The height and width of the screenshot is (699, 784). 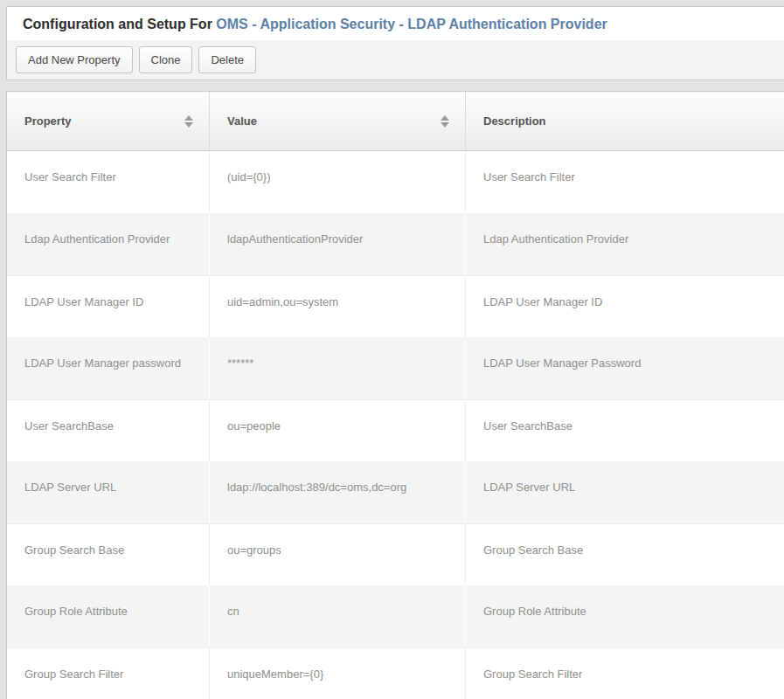 I want to click on property-cell: Group Search Base, so click(x=108, y=555).